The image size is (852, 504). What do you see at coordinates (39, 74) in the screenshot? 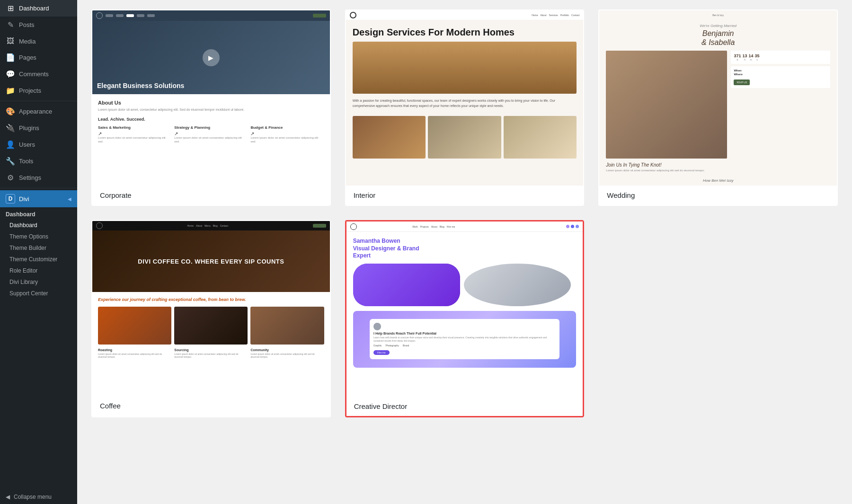
I see `sidebar-item-comments: 💬 Comments` at bounding box center [39, 74].